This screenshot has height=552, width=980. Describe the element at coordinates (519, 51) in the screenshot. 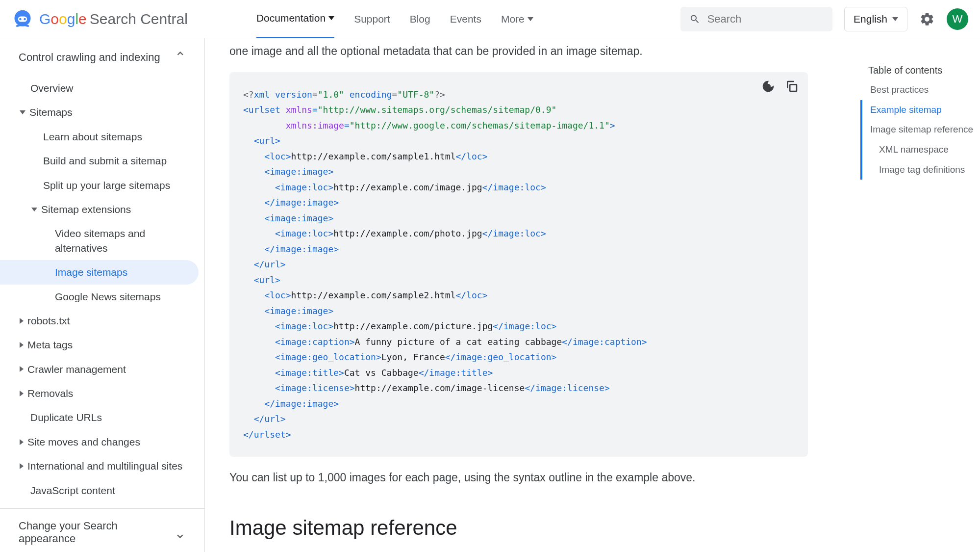

I see `partial-paragraph: one image and all the optional metadata …` at that location.